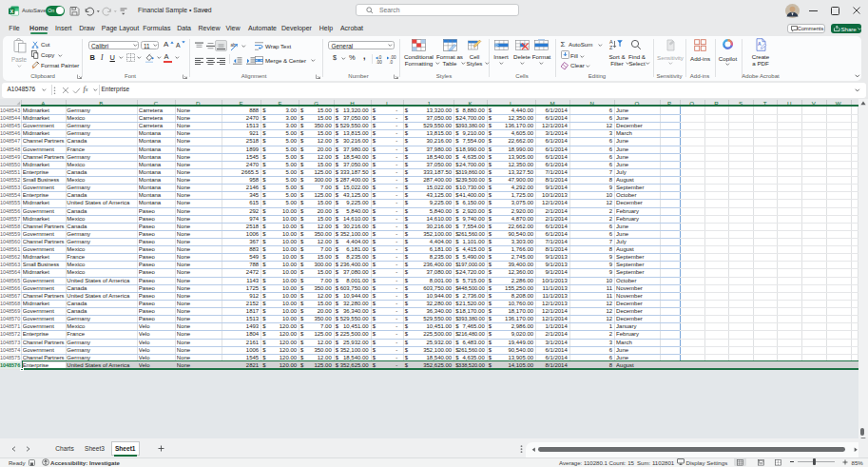  I want to click on svg-text: .0, so click(391, 63).